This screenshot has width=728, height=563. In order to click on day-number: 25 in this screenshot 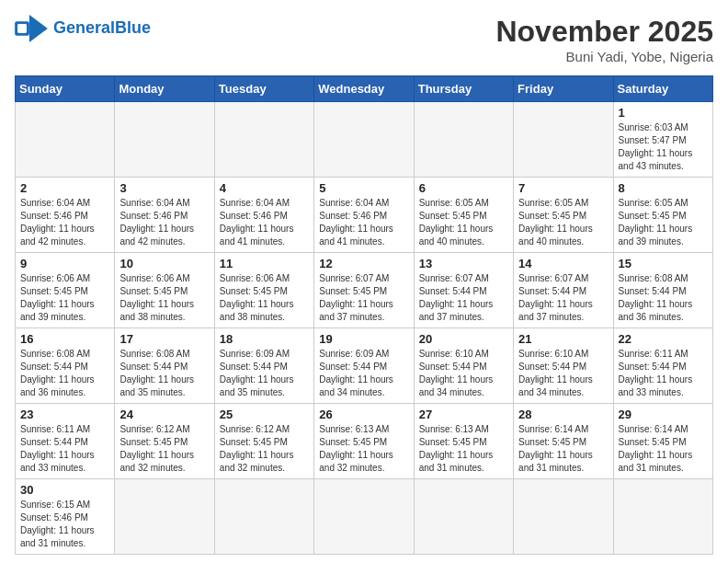, I will do `click(265, 414)`.